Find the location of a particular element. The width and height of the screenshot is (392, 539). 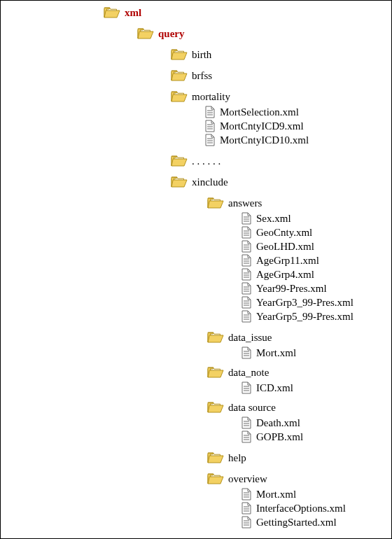

folder-birth: birth is located at coordinates (191, 55).